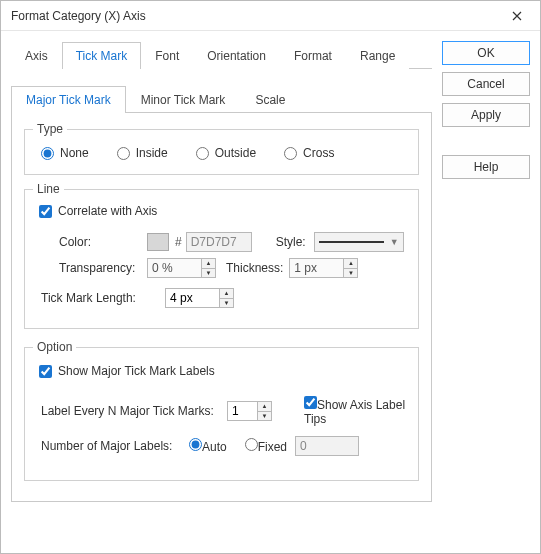 This screenshot has height=554, width=541. What do you see at coordinates (202, 154) in the screenshot?
I see `type-outside-radio` at bounding box center [202, 154].